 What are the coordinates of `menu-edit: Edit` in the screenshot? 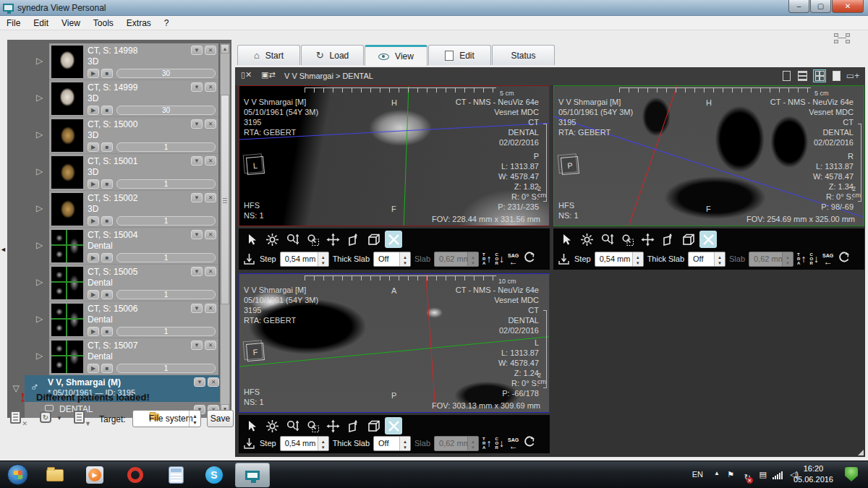 It's located at (41, 23).